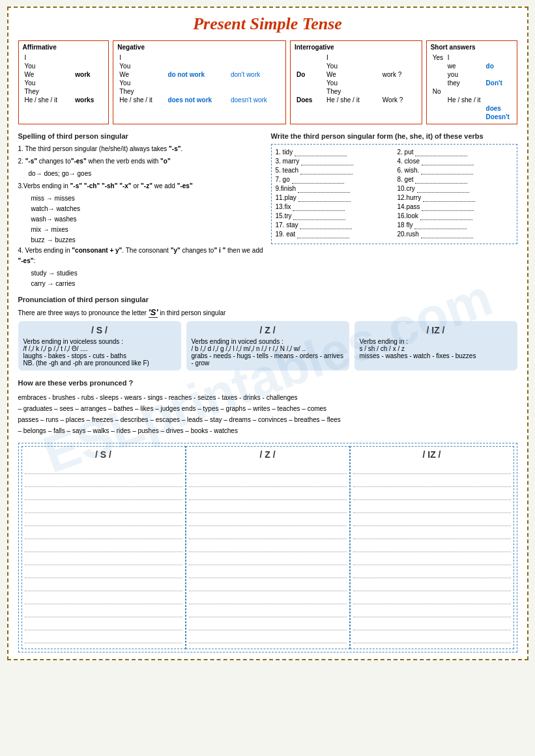 Image resolution: width=535 pixels, height=756 pixels. I want to click on do-label: Do, so click(310, 74).